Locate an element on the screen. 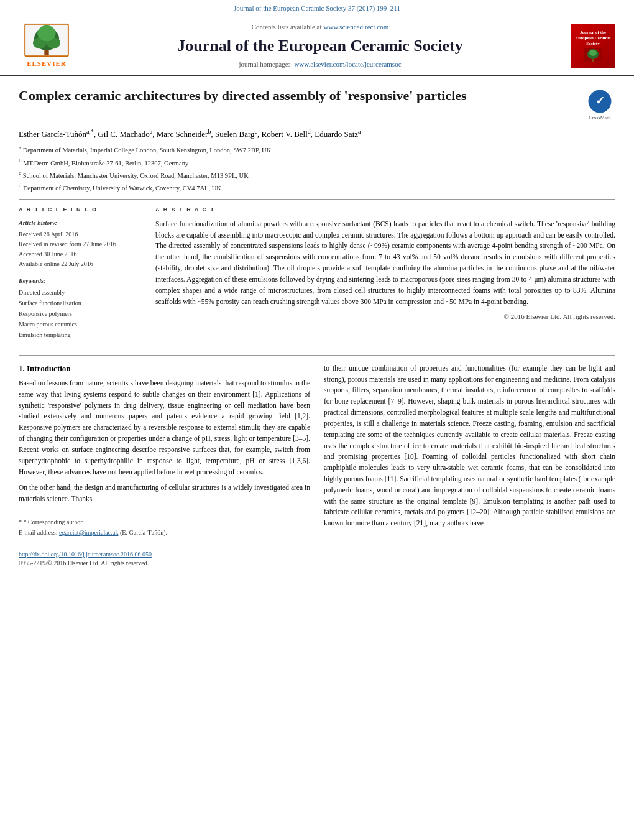  abstract-heading: A B S T R A C T is located at coordinates (385, 210).